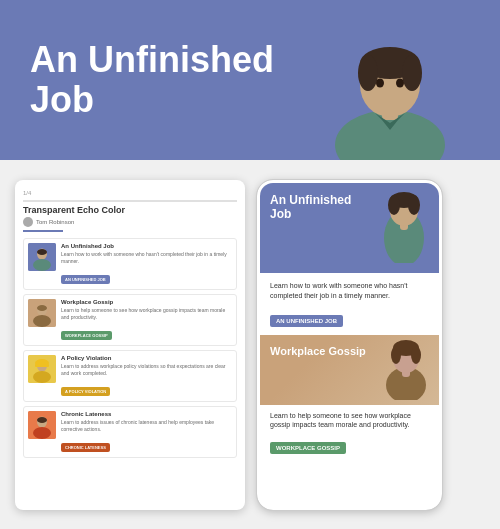 The width and height of the screenshot is (500, 529). I want to click on course-card-title-unfinished: An Unfinished Job, so click(146, 246).